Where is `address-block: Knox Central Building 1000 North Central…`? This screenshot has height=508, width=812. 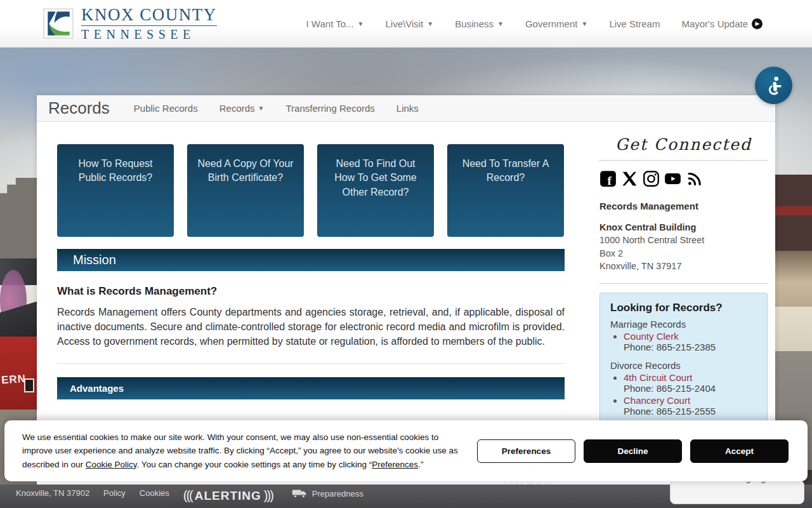 address-block: Knox Central Building 1000 North Central… is located at coordinates (684, 246).